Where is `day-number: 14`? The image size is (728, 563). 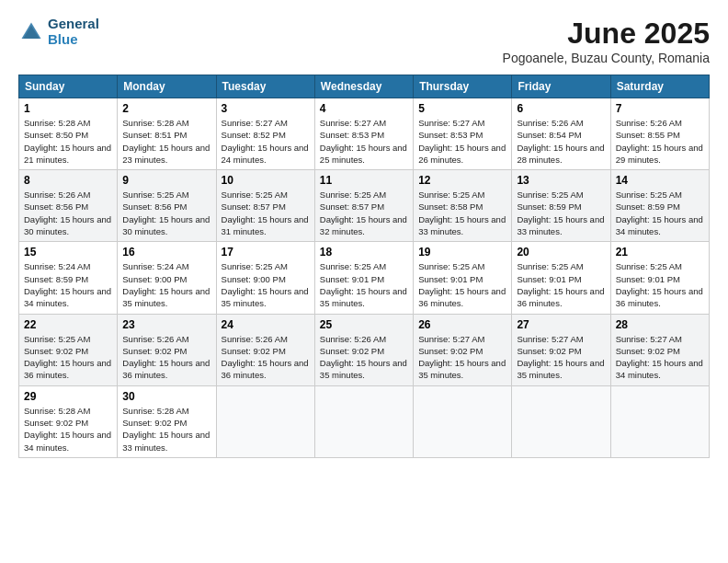 day-number: 14 is located at coordinates (660, 180).